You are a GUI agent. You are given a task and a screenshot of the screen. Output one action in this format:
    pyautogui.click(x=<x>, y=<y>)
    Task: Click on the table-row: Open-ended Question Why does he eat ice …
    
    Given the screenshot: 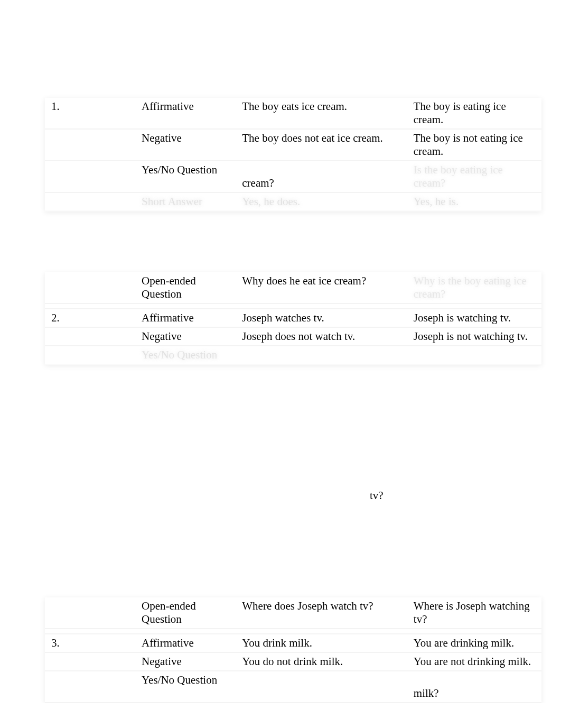 What is the action you would take?
    pyautogui.click(x=293, y=288)
    